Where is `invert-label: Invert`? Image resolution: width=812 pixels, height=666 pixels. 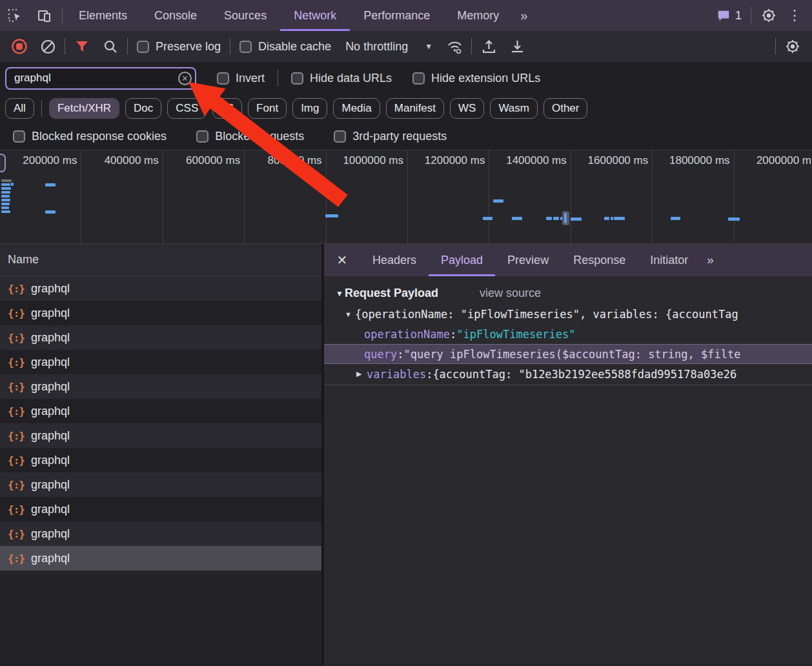 invert-label: Invert is located at coordinates (250, 79).